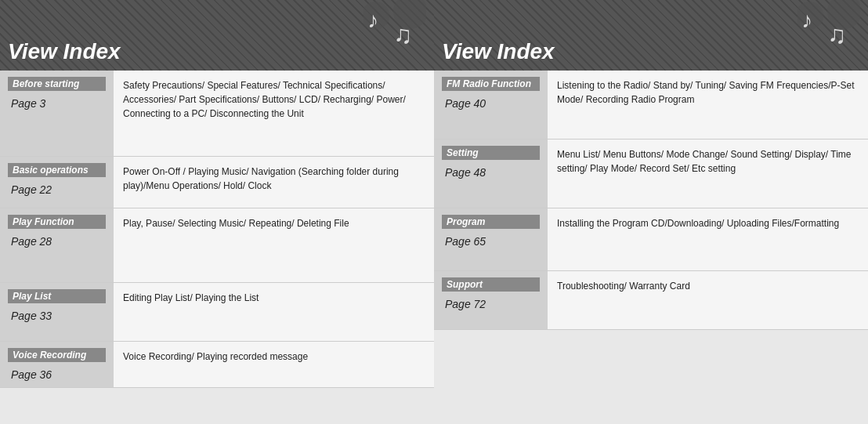 The width and height of the screenshot is (868, 424). What do you see at coordinates (829, 31) in the screenshot?
I see `music-notes-icon-right: ♪ ♫` at bounding box center [829, 31].